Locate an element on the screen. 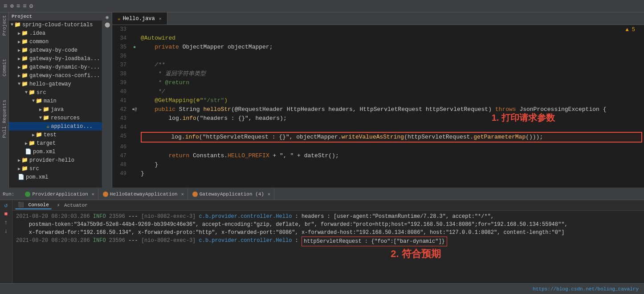 The width and height of the screenshot is (644, 294). tree-item-resources: ▼ 📁 resources is located at coordinates (55, 118).